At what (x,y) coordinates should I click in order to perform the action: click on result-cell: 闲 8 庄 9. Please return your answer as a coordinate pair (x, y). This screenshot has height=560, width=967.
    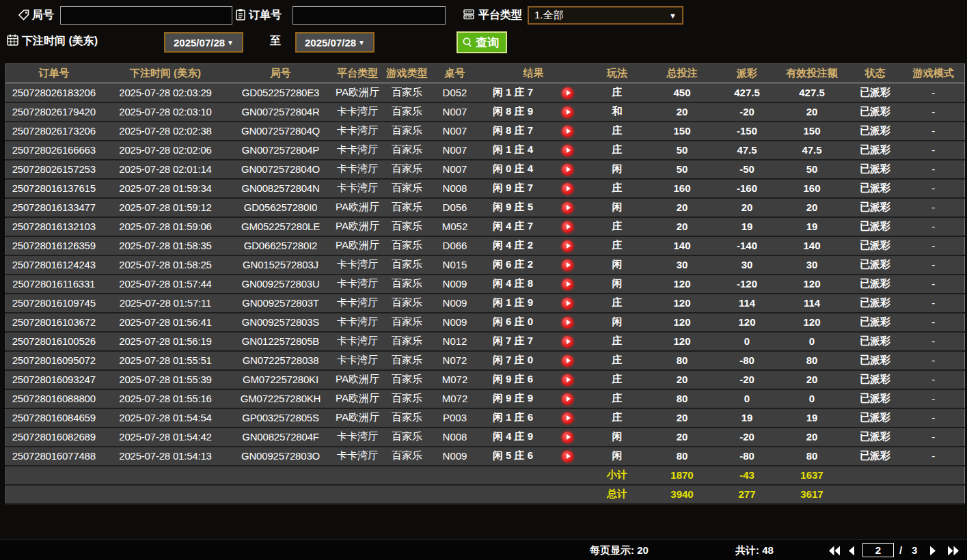
    Looking at the image, I should click on (513, 112).